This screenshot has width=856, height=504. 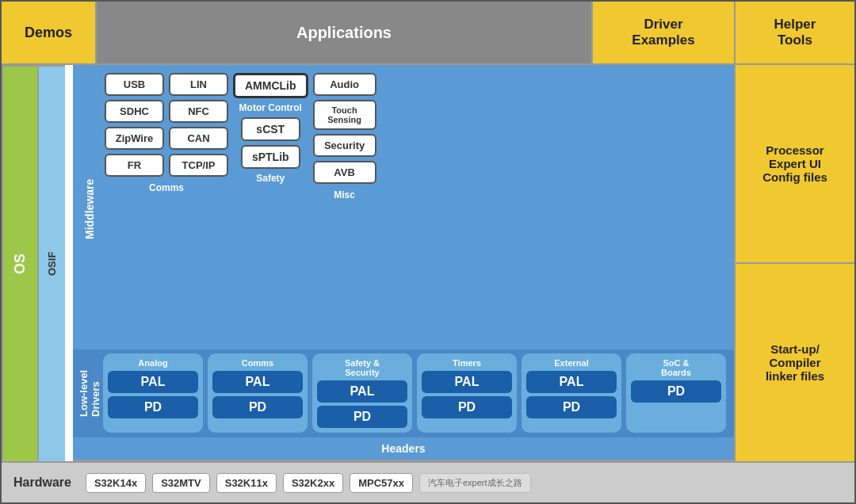 I want to click on timers-group-label: Timers, so click(x=467, y=363).